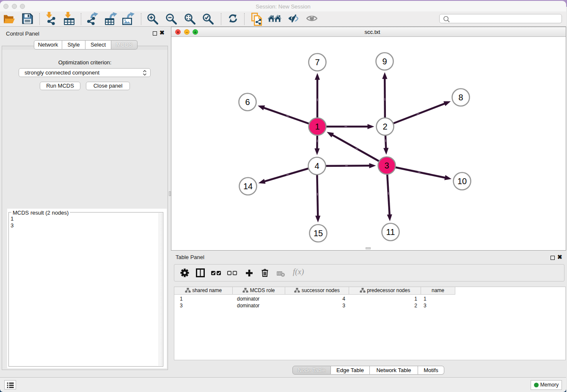  What do you see at coordinates (317, 166) in the screenshot?
I see `svg-text: 4` at bounding box center [317, 166].